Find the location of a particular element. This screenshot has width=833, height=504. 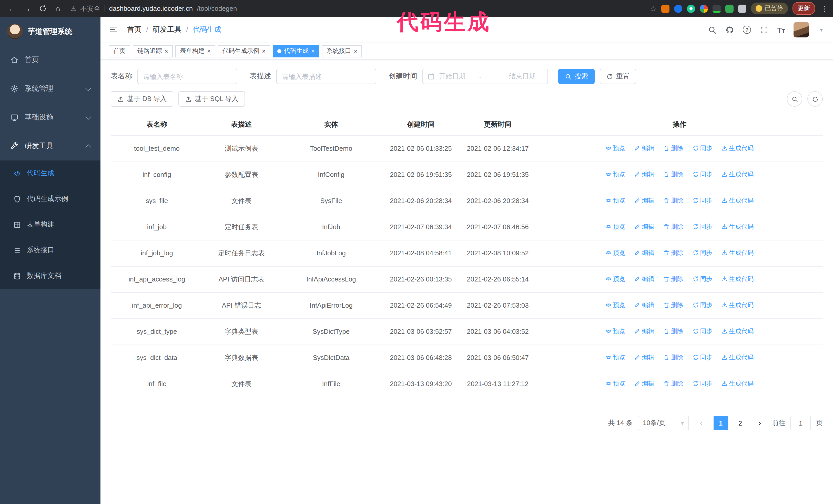

table-desc-input is located at coordinates (326, 76).